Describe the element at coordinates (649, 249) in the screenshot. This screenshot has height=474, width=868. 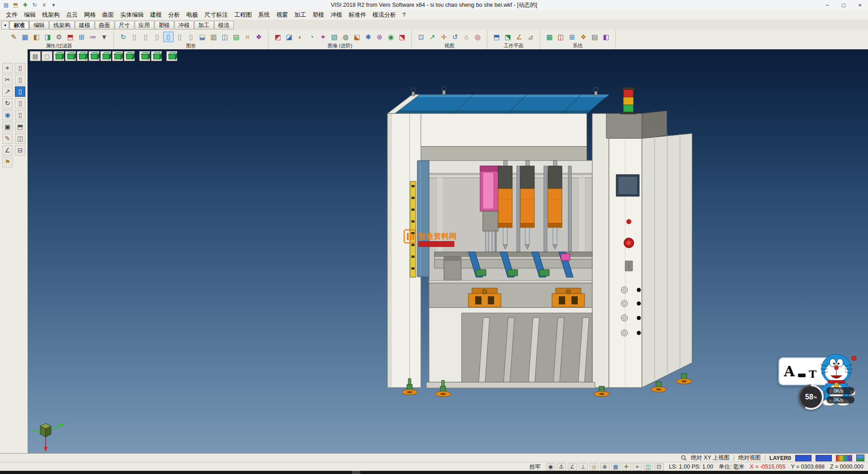
I see `control-cabinet` at that location.